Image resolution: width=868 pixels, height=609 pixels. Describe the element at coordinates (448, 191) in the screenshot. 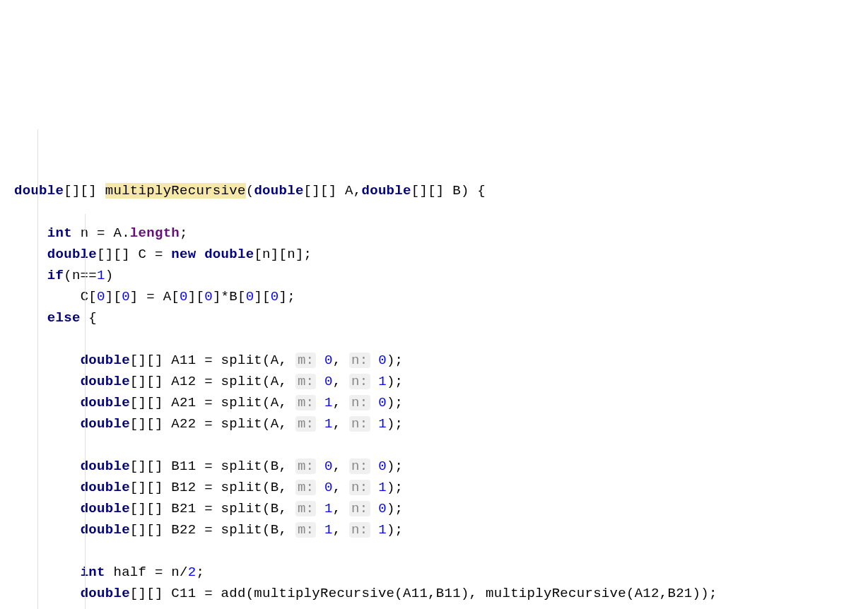

I see `token: [][] B) {` at that location.